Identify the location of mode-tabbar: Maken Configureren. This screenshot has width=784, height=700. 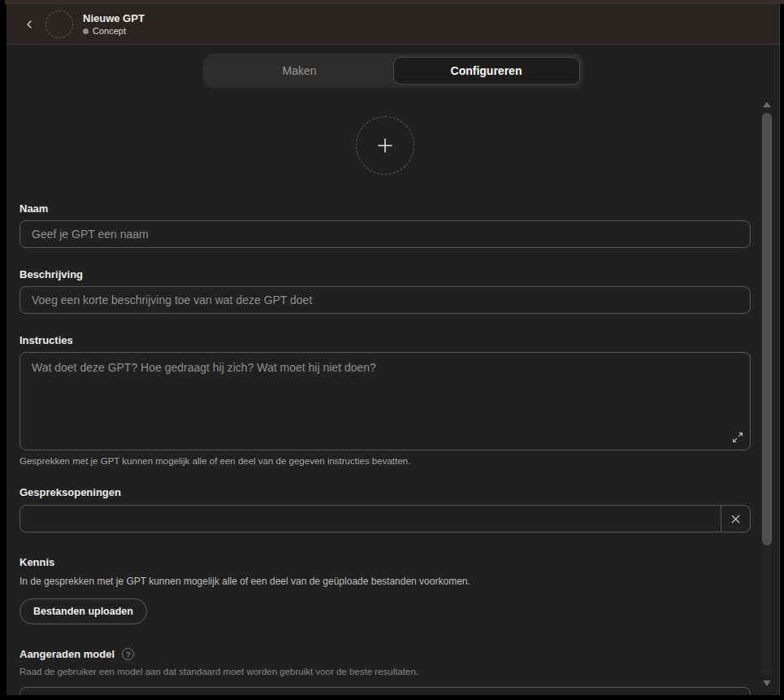
(393, 71).